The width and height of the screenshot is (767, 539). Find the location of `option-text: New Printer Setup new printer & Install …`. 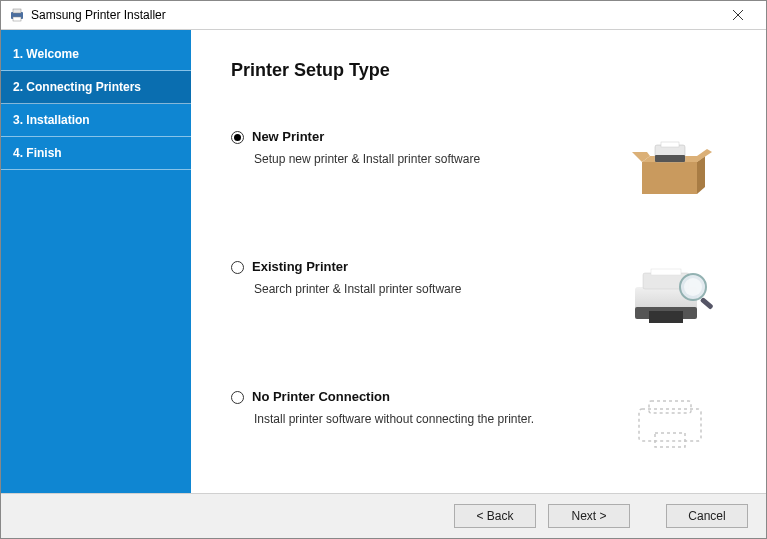

option-text: New Printer Setup new printer & Install … is located at coordinates (366, 148).